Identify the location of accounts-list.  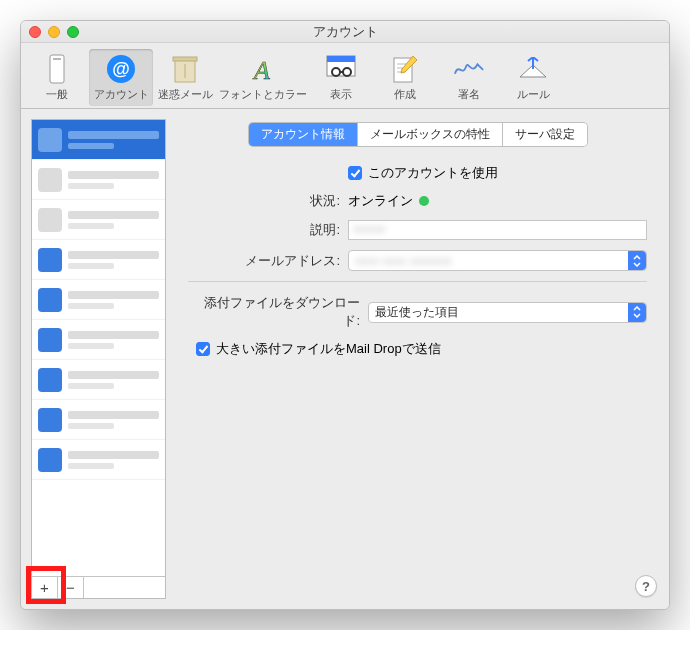
(98, 348).